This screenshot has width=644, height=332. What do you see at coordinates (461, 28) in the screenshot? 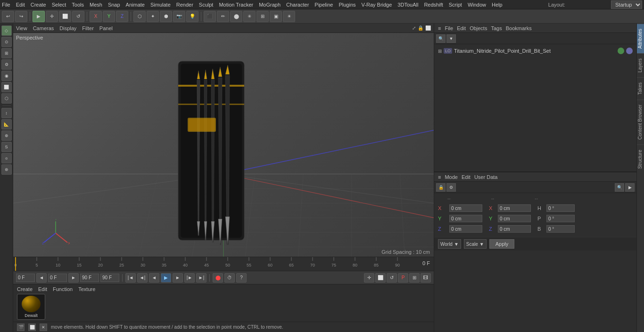
I see `om-menu-edit: Edit` at bounding box center [461, 28].